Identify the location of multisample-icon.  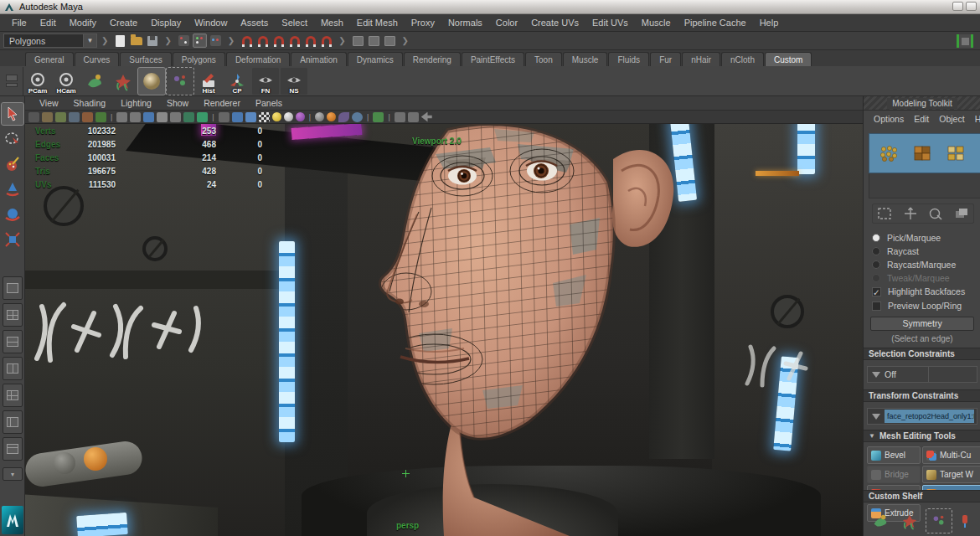
(400, 117).